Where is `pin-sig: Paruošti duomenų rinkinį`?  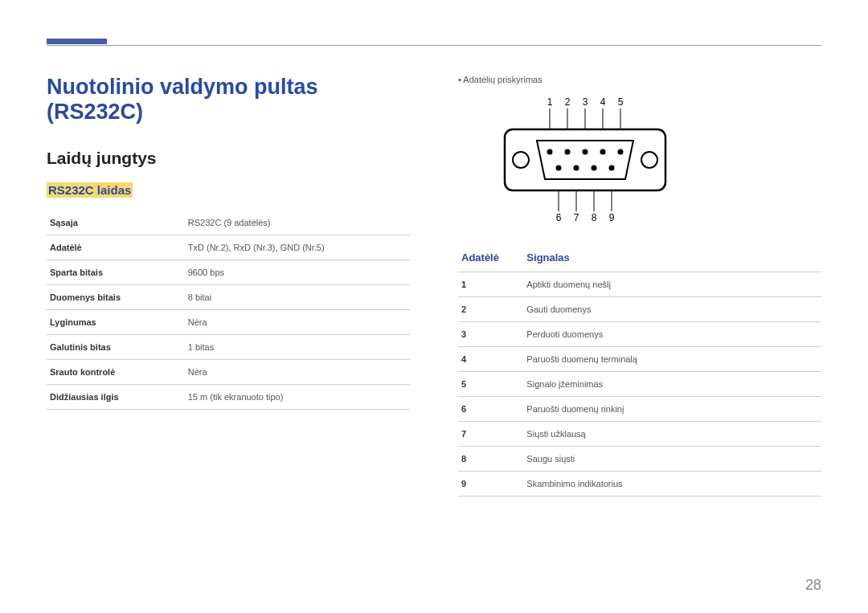
pin-sig: Paruošti duomenų rinkinį is located at coordinates (672, 410).